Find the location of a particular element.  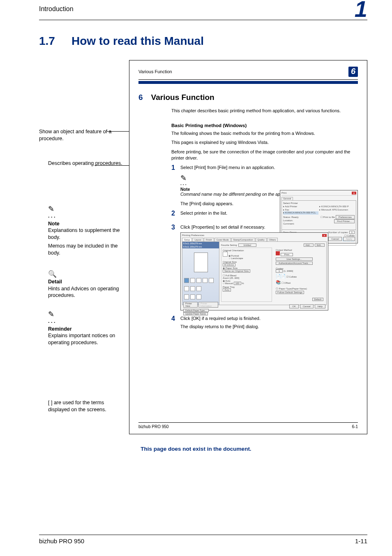

sample-running-head: Various Function is located at coordinates (155, 72).